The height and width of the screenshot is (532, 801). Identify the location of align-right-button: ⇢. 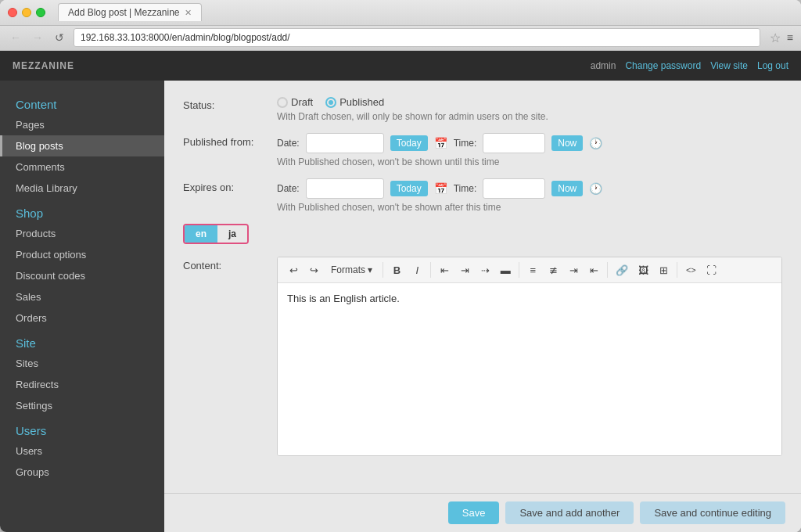
(485, 270).